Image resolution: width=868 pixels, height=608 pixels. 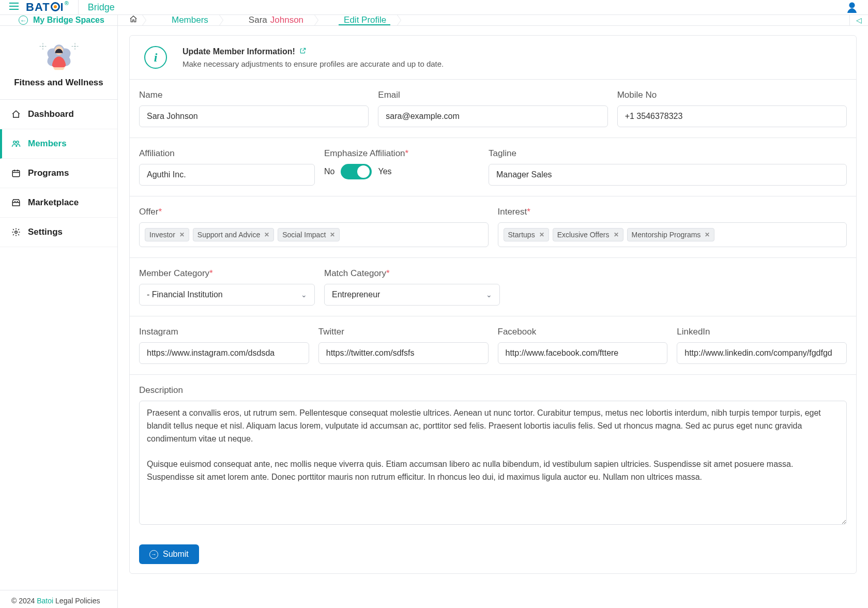 What do you see at coordinates (48, 144) in the screenshot?
I see `sidebar-item-label: Members` at bounding box center [48, 144].